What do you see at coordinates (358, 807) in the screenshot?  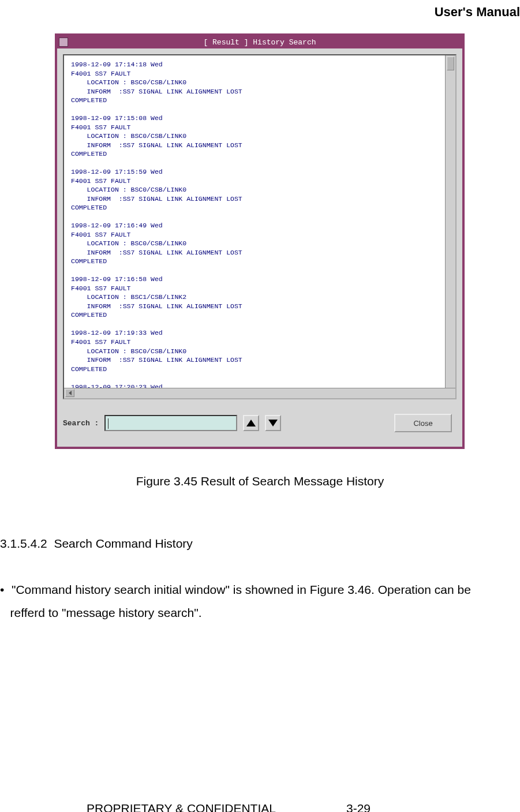 I see `footer-page-number: 3-29` at bounding box center [358, 807].